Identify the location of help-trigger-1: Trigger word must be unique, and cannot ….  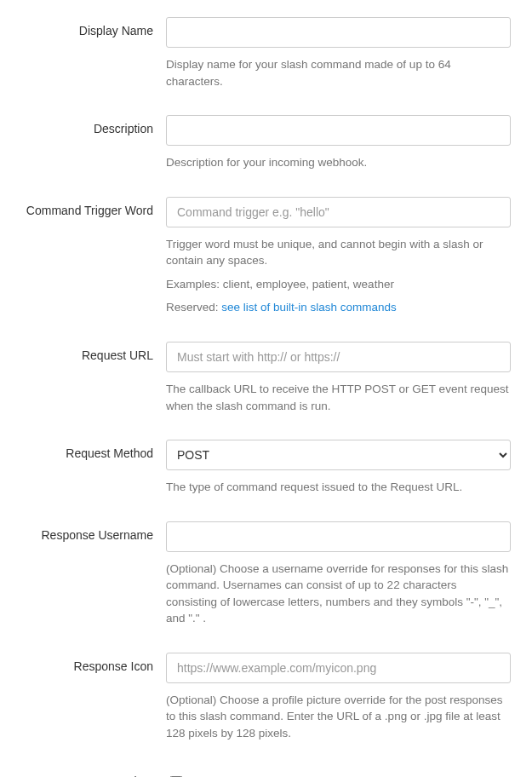
(339, 252).